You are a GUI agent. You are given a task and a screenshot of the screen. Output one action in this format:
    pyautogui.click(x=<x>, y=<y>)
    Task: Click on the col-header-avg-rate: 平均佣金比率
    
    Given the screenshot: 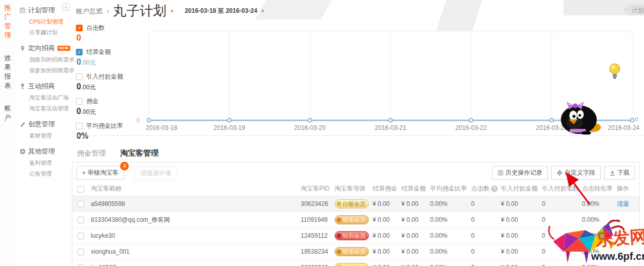 What is the action you would take?
    pyautogui.click(x=450, y=189)
    